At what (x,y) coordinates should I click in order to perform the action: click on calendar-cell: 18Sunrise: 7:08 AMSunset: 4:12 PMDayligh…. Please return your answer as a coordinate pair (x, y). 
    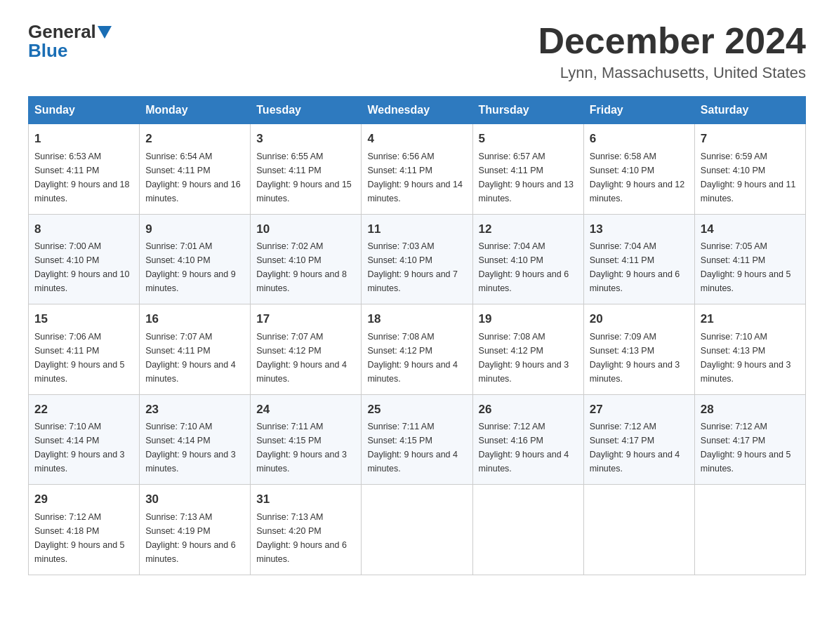
    Looking at the image, I should click on (417, 349).